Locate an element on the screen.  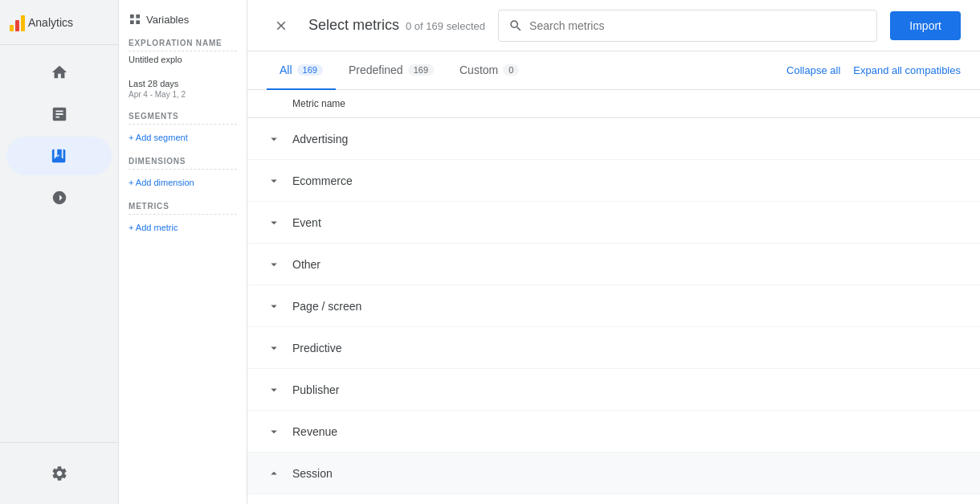
collapse-all-button: Collapse all is located at coordinates (813, 71).